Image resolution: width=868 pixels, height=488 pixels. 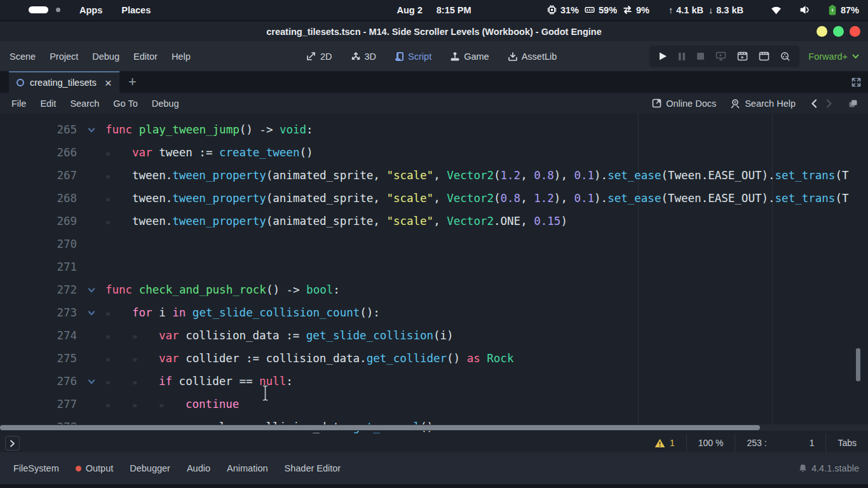 I want to click on code-line: 269»tween.tween_property(animated_sprite…, so click(x=434, y=221).